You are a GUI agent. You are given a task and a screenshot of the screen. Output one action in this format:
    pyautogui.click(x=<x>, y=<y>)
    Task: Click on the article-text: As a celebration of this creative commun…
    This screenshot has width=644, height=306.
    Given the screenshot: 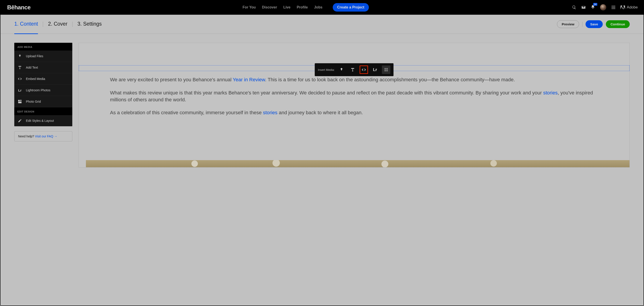 What is the action you would take?
    pyautogui.click(x=186, y=113)
    